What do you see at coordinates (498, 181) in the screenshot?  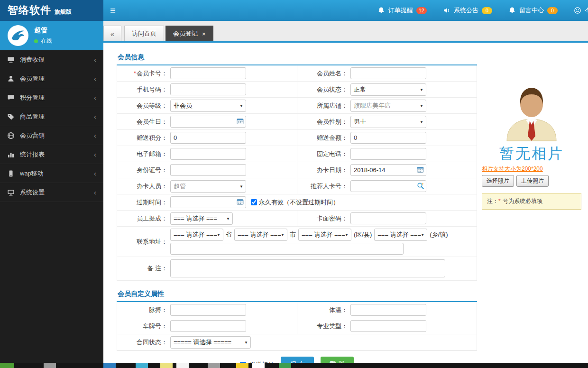 I see `choose-photo-button: 选择照片` at bounding box center [498, 181].